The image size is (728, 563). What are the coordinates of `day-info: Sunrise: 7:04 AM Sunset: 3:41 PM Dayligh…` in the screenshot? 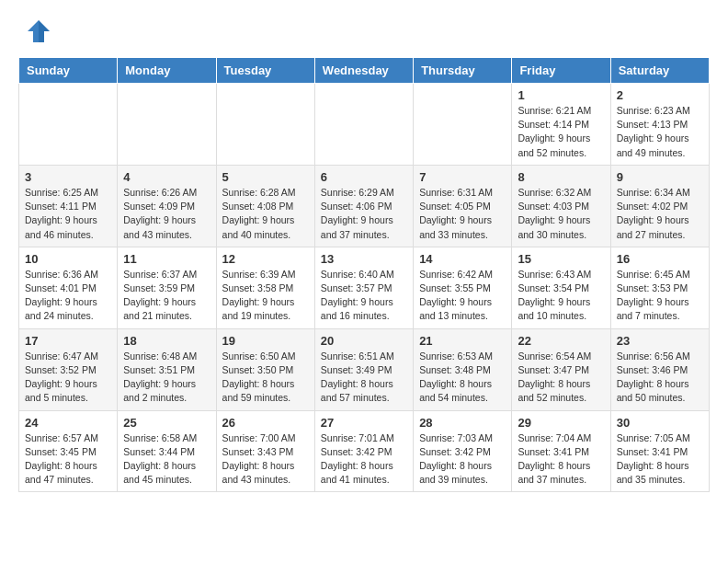 It's located at (561, 460).